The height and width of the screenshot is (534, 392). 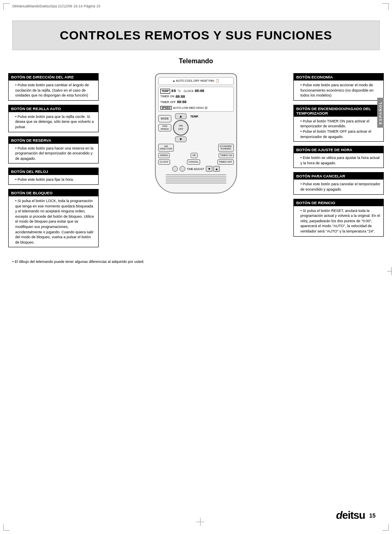 I want to click on section-title-rejilla: BOTÓN DE REJILLA AUTO, so click(x=53, y=108).